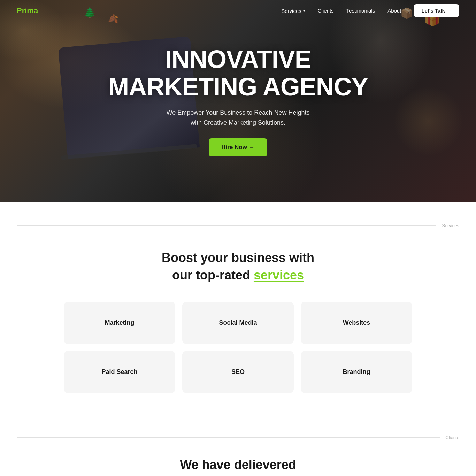  I want to click on nav-cta-button: Let's Talk →, so click(436, 10).